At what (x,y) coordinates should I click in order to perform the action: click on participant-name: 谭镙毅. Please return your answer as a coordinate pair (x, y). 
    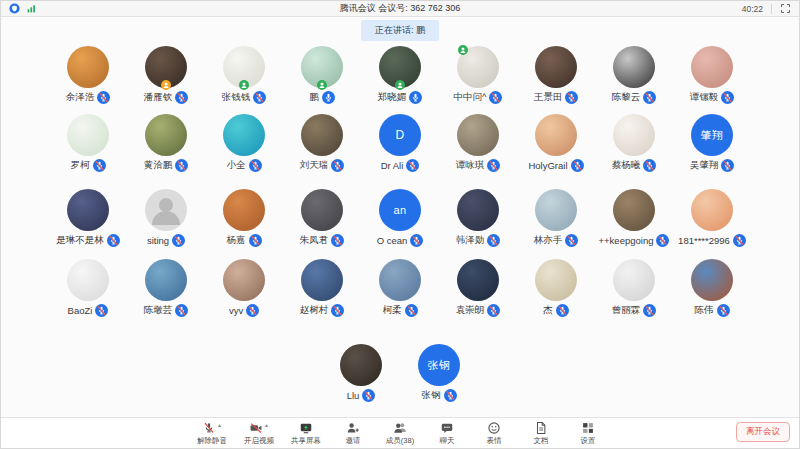
    Looking at the image, I should click on (704, 98).